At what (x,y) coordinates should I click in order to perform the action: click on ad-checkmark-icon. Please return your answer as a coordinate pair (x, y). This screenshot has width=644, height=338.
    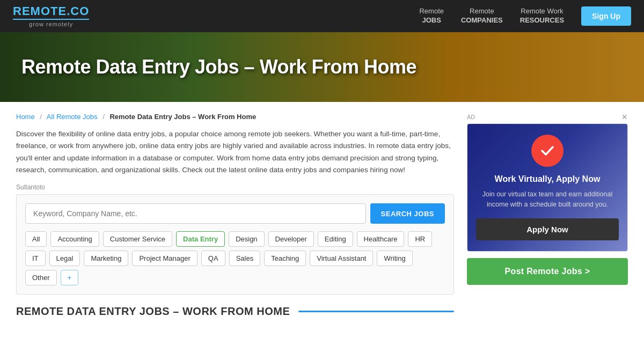
    Looking at the image, I should click on (547, 151).